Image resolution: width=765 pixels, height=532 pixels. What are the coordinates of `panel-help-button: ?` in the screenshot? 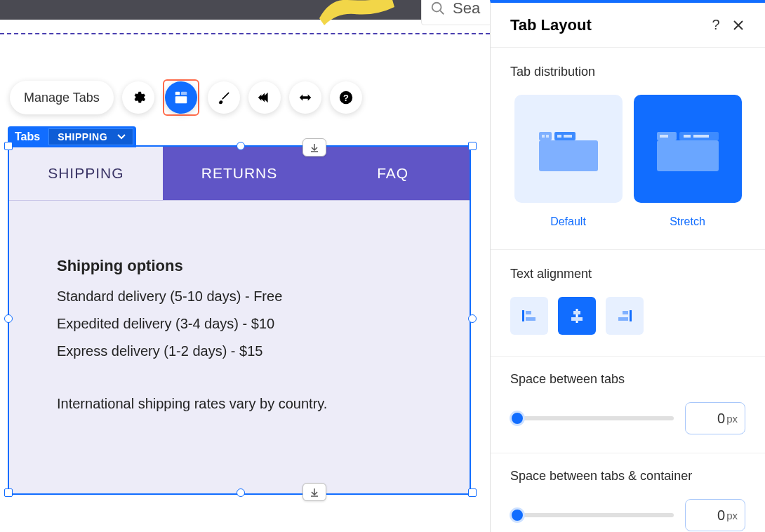 It's located at (716, 25).